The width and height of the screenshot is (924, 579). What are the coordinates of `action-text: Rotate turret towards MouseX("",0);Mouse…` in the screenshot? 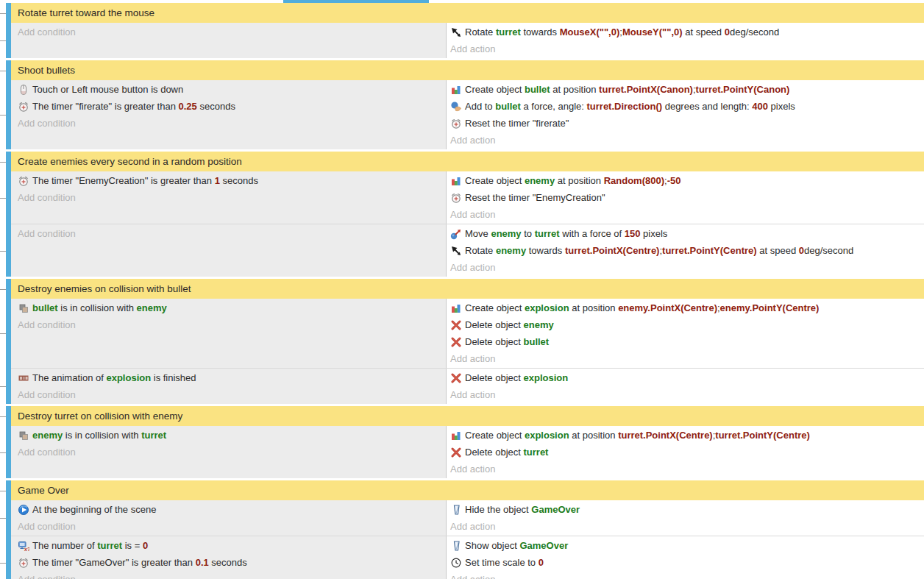 It's located at (622, 32).